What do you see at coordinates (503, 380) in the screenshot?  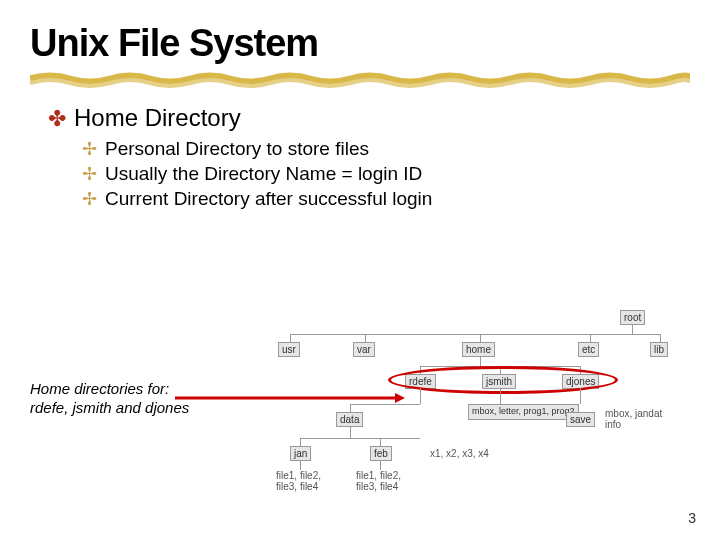 I see `highlight-circle` at bounding box center [503, 380].